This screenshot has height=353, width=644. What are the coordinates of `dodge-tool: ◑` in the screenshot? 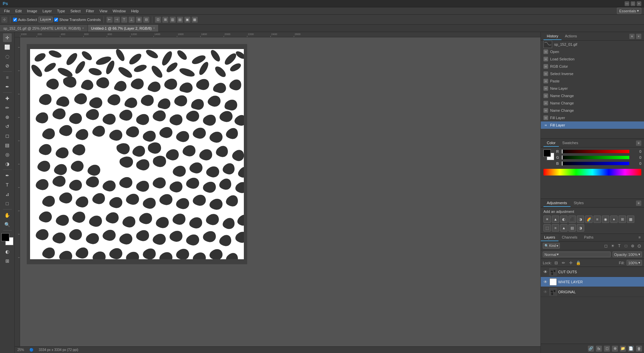 It's located at (7, 164).